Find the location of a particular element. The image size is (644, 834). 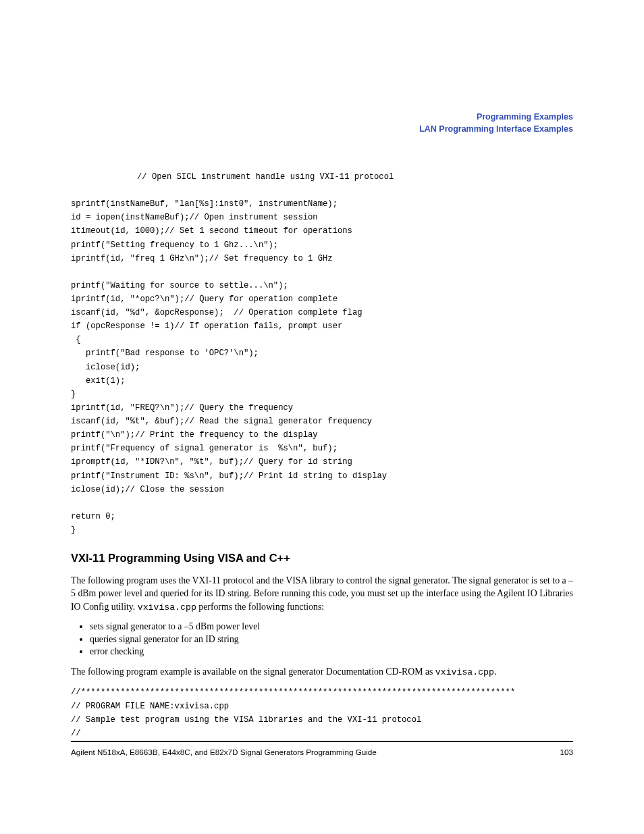

code-line: printf("\n");// Print the frequency to t… is located at coordinates (322, 435).